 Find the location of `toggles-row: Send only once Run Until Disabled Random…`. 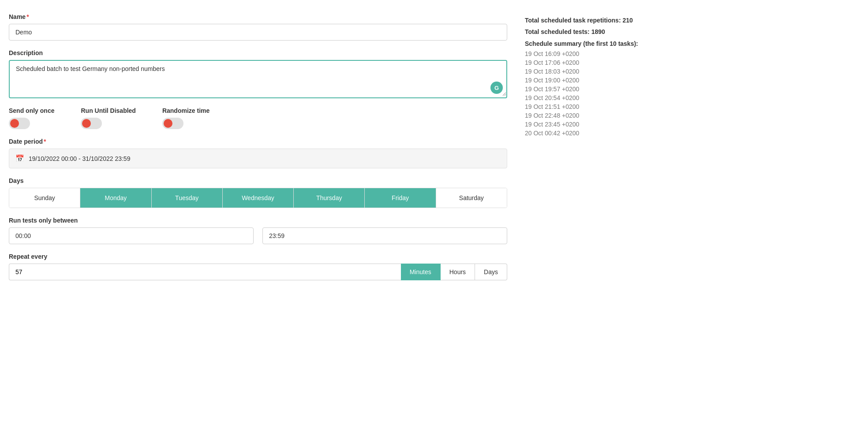

toggles-row: Send only once Run Until Disabled Random… is located at coordinates (258, 118).